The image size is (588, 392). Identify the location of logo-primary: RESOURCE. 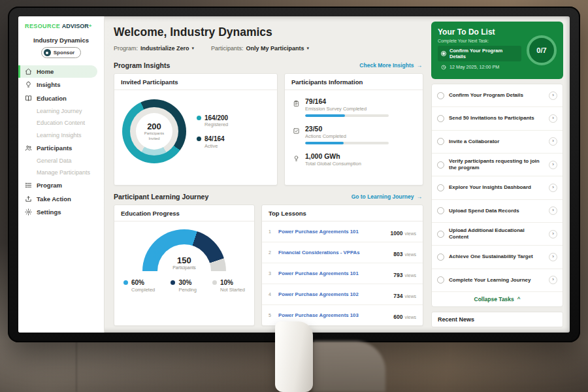
(42, 26).